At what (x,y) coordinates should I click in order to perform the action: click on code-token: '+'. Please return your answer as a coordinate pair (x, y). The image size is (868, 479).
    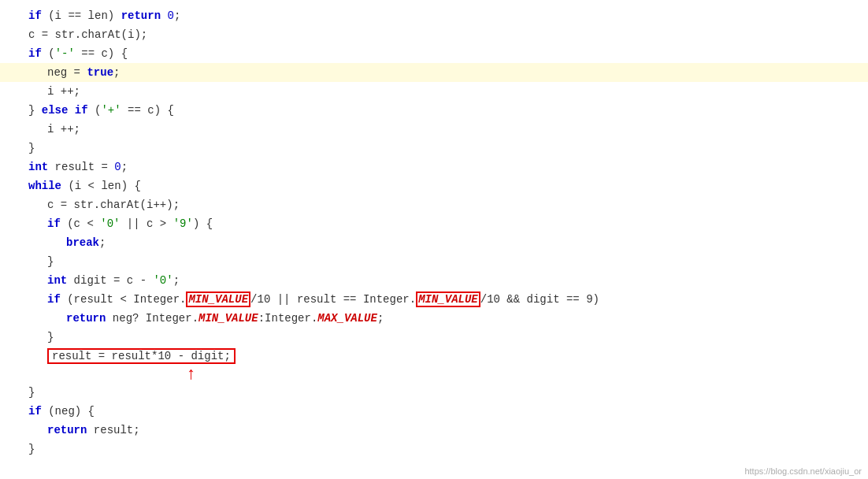
    Looking at the image, I should click on (110, 110).